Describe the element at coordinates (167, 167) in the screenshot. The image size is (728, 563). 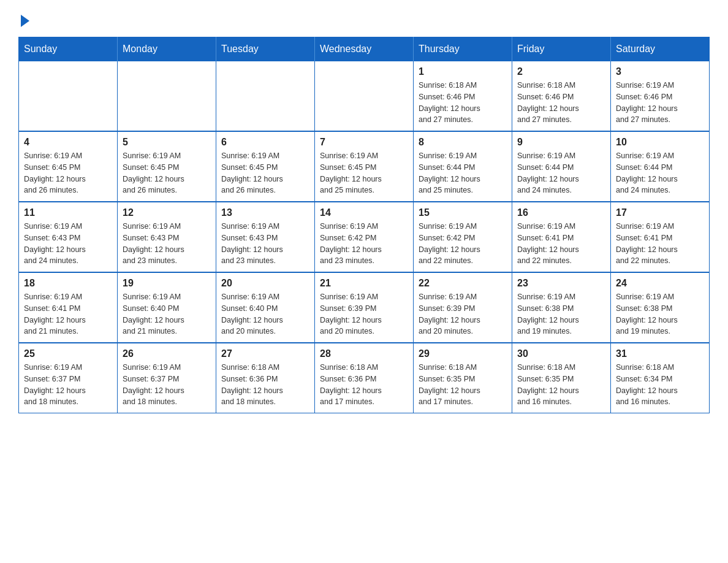
I see `calendar-day-cell: 5Sunrise: 6:19 AMSunset: 6:45 PMDaylight…` at that location.